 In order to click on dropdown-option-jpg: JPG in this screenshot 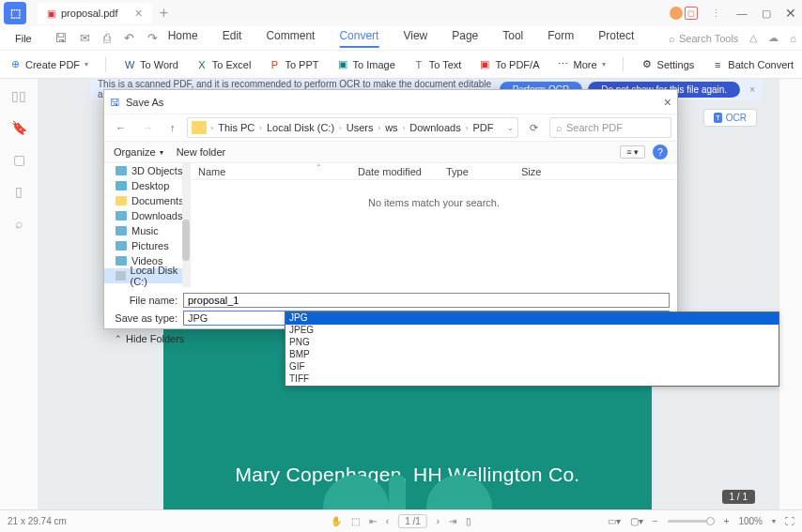, I will do `click(532, 319)`.